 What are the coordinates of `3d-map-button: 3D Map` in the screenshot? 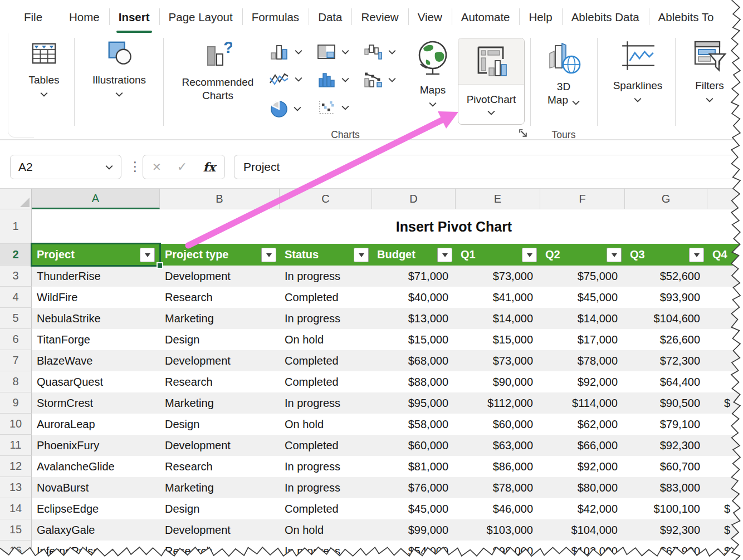 It's located at (564, 72).